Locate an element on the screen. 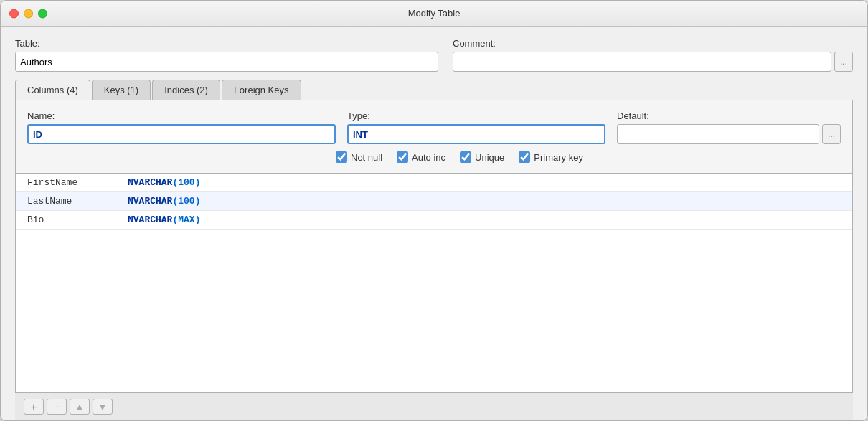  down-button: ▼ is located at coordinates (103, 407).